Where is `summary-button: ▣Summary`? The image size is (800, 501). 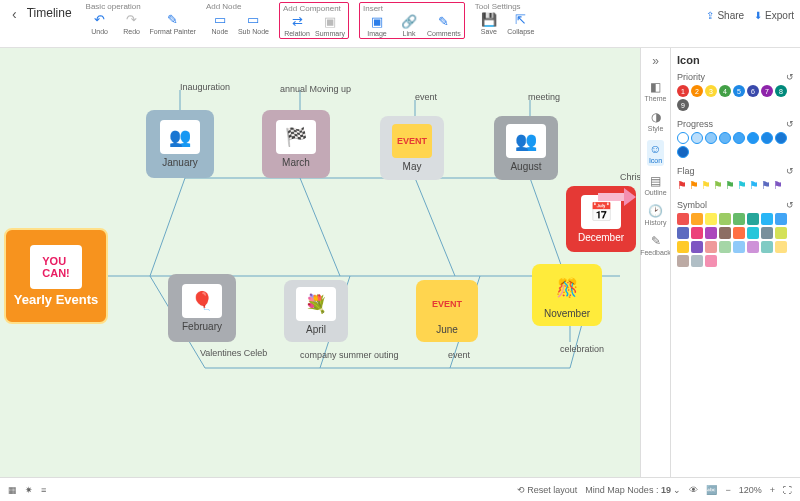
summary-button: ▣Summary is located at coordinates (330, 26).